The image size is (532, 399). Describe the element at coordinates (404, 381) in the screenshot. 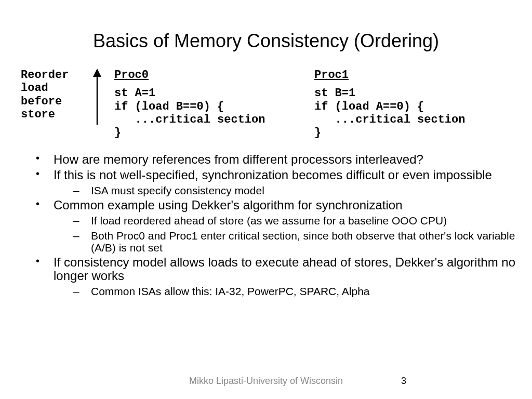

I see `page-number: 3` at that location.